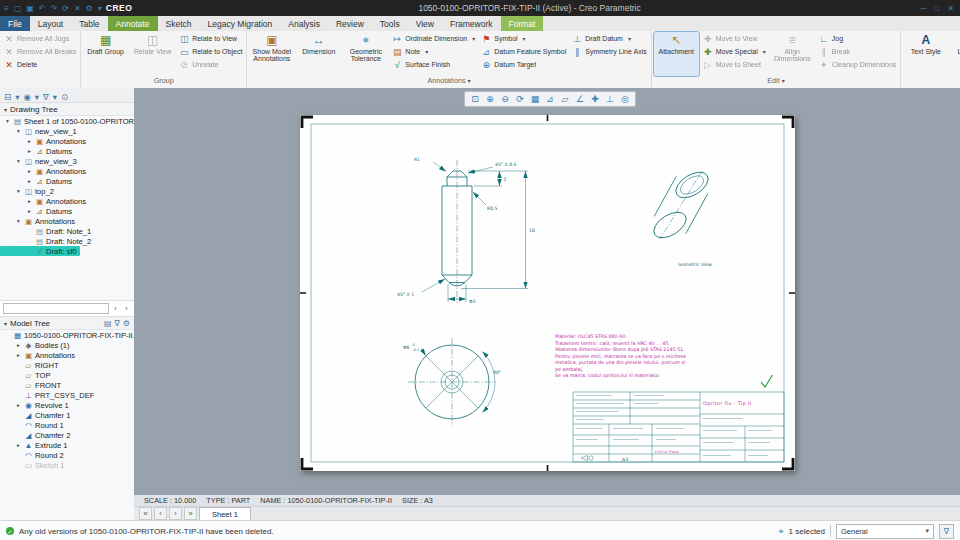 The image size is (960, 540). What do you see at coordinates (47, 231) in the screenshot?
I see `drawing-tree-item: Draft: Note_1` at bounding box center [47, 231].